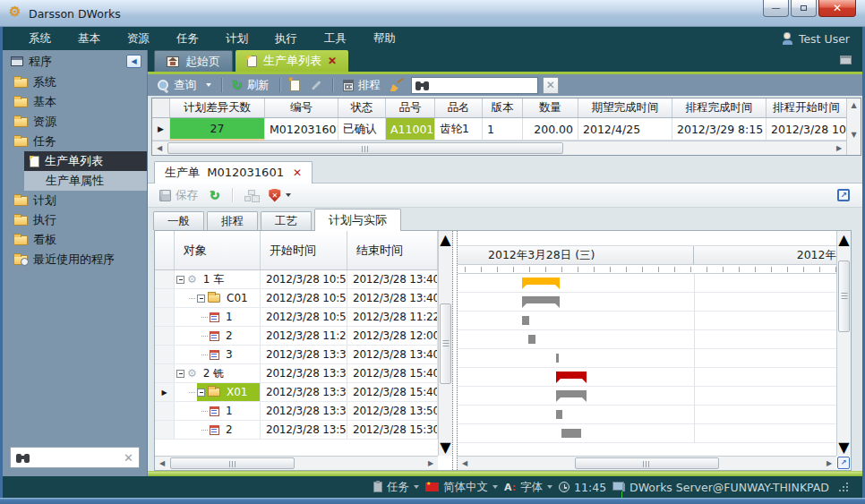 Image resolution: width=865 pixels, height=504 pixels. What do you see at coordinates (647, 463) in the screenshot?
I see `gantt-hscrollbar: ◀ ▶` at bounding box center [647, 463].